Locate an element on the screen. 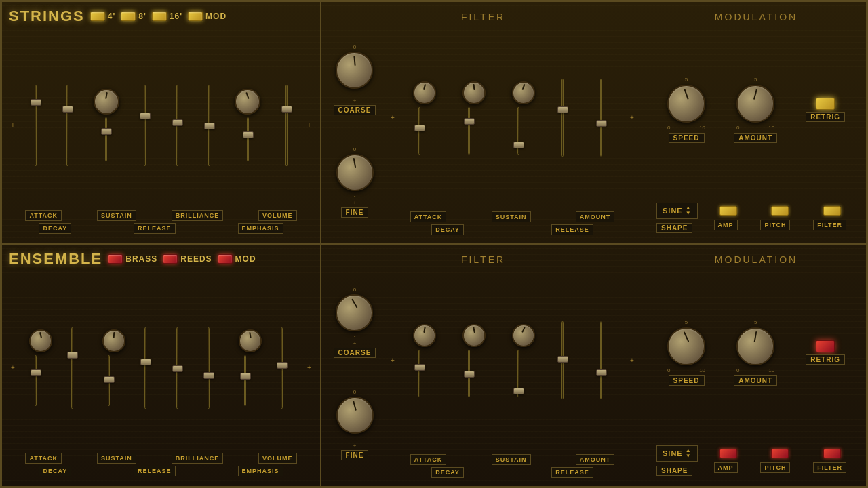  strings-decay-slider is located at coordinates (68, 125).